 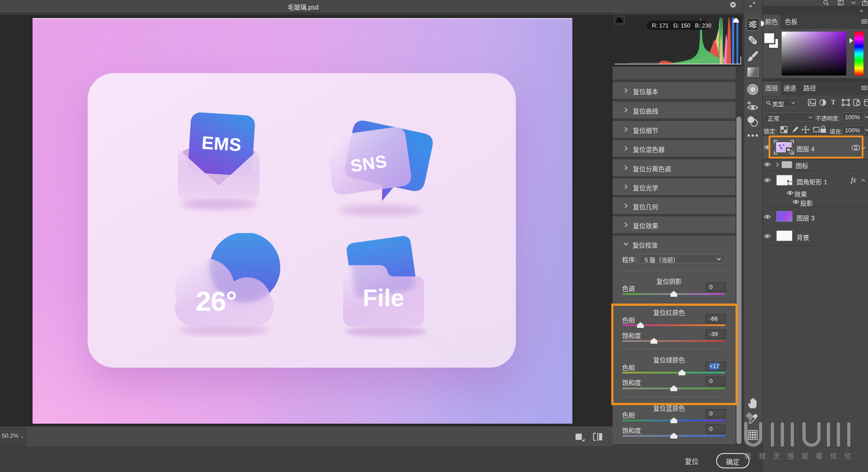 What do you see at coordinates (682, 26) in the screenshot?
I see `svg-text: R: 171 G: 150 B: 230` at bounding box center [682, 26].